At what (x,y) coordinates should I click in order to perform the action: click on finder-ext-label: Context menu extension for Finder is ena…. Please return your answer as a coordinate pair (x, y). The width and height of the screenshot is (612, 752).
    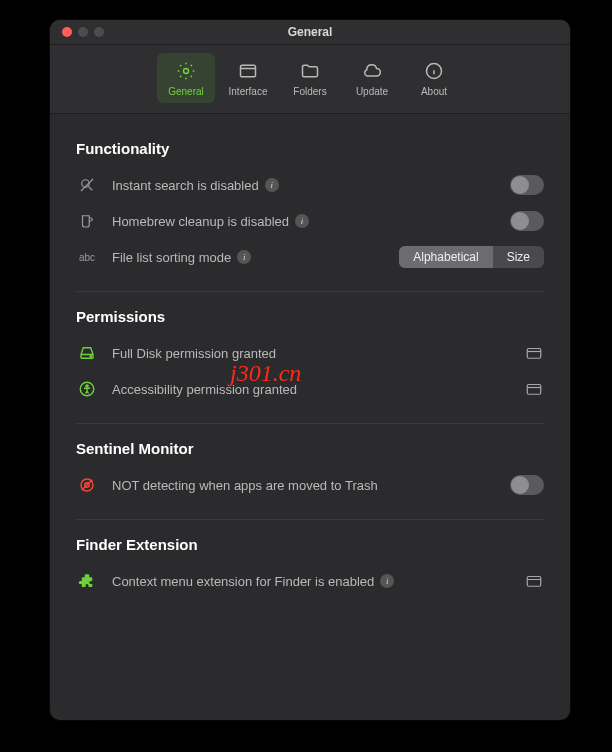
    Looking at the image, I should click on (311, 582).